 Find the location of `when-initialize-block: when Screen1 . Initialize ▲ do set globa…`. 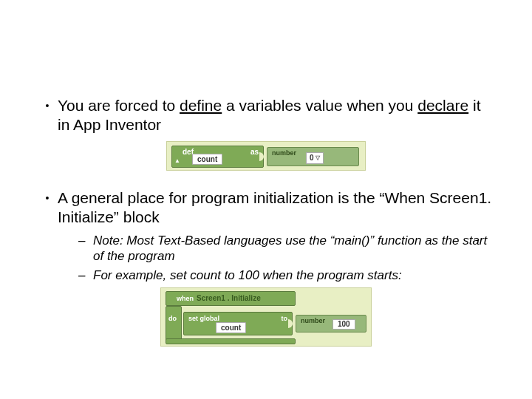

when-initialize-block: when Screen1 . Initialize ▲ do set globa… is located at coordinates (266, 317).